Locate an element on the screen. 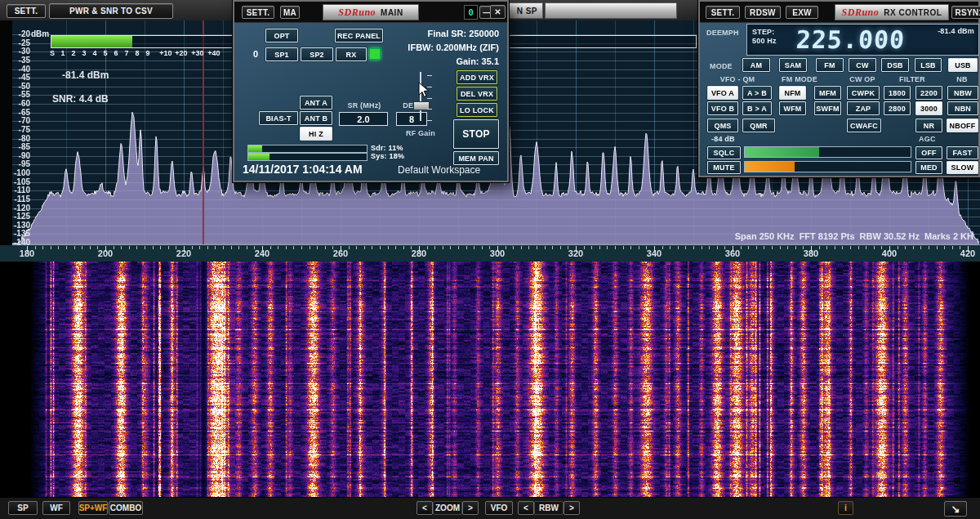  db-tick-label: -115 is located at coordinates (15, 199).